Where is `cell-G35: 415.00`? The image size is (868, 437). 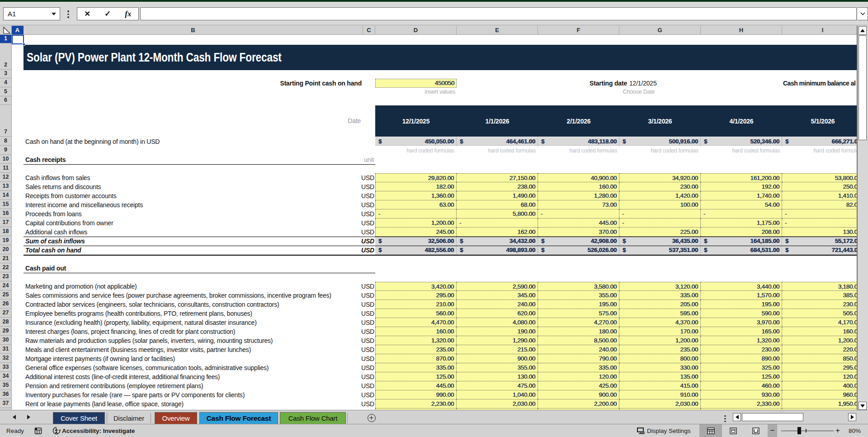
cell-G35: 415.00 is located at coordinates (660, 386).